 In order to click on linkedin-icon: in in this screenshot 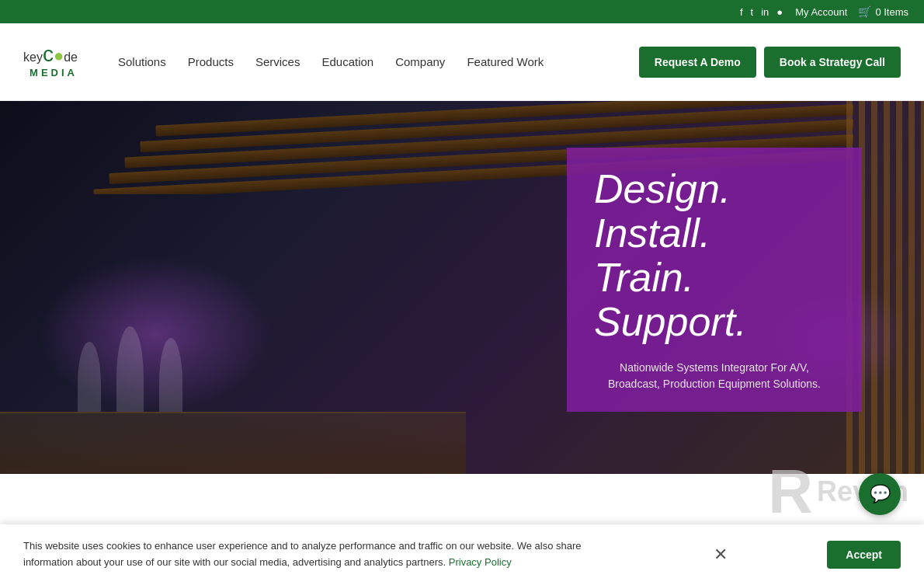, I will do `click(765, 12)`.